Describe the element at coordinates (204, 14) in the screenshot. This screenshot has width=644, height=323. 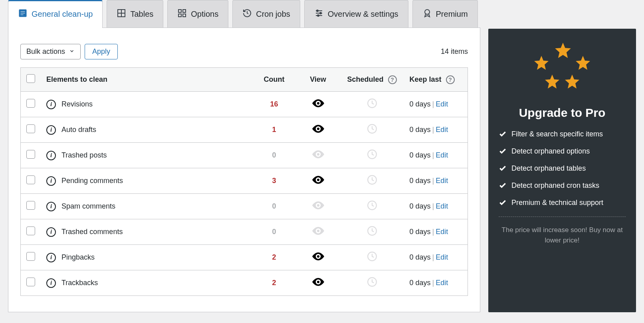
I see `tab-label: Options` at that location.